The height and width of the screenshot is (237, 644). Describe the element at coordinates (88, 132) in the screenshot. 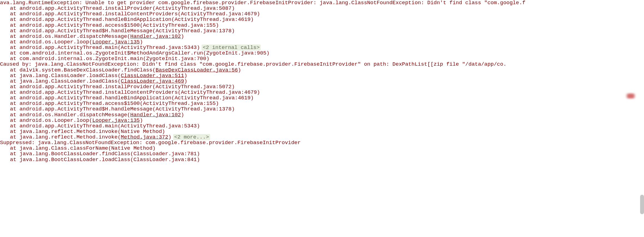

I see `frame-text: at java.lang.reflect.Method.invoke(Nativ…` at that location.